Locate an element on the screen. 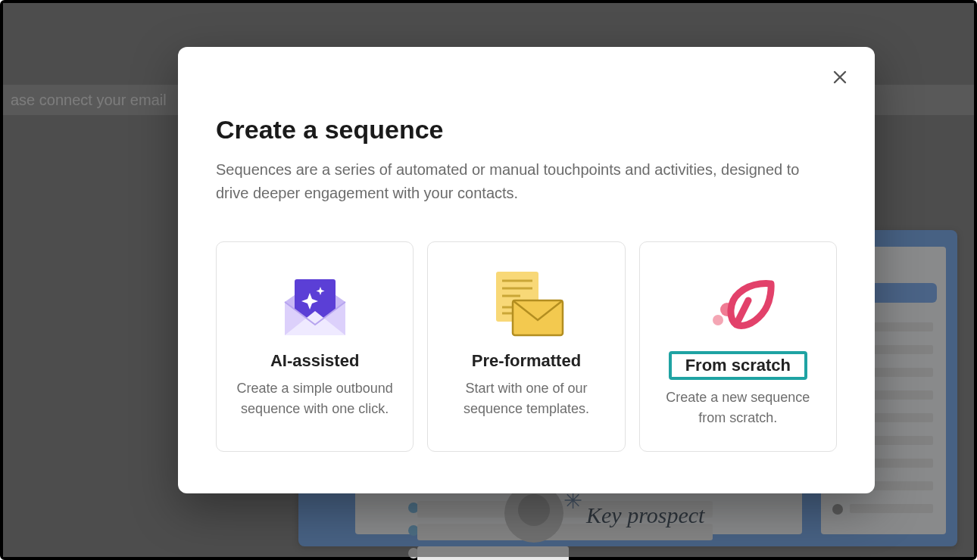 This screenshot has width=977, height=560. option-title-highlight: From scratch is located at coordinates (738, 366).